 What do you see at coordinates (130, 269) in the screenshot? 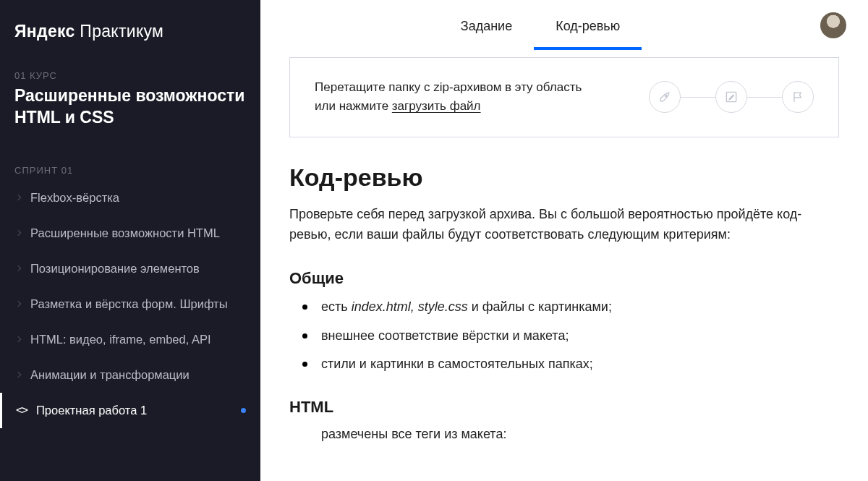
I see `sidebar-item-positioning: Позиционирование элементов` at bounding box center [130, 269].